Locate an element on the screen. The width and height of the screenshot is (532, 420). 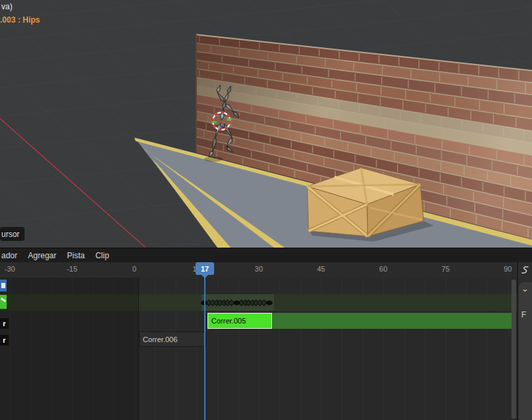
ruler-tick: 45 is located at coordinates (321, 269).